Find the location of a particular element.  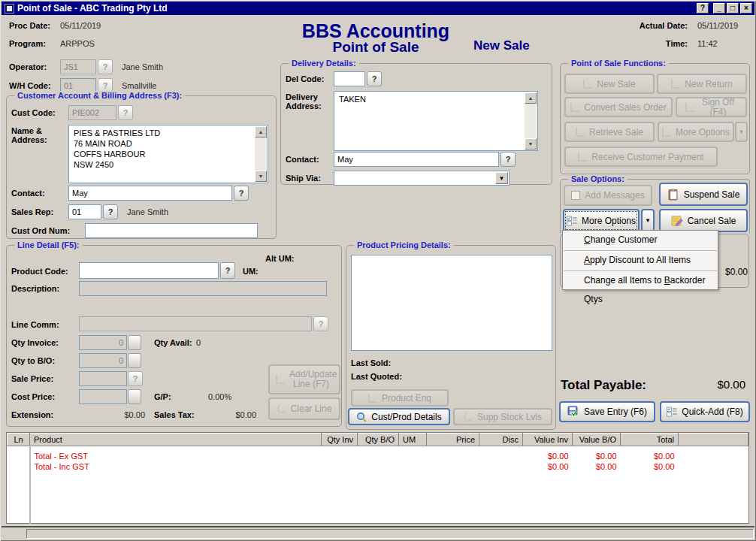

retrieve-sale-button: Retrieve Sale is located at coordinates (609, 132).